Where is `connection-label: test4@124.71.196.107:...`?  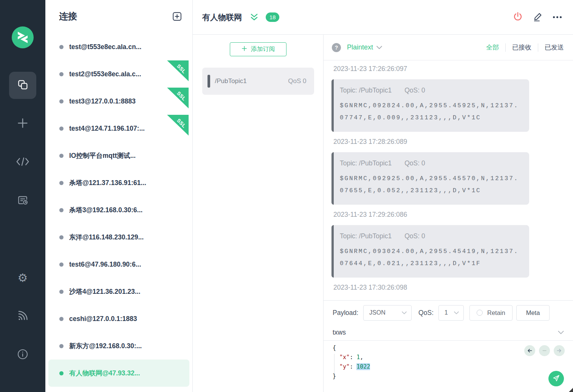
connection-label: test4@124.71.196.107:... is located at coordinates (107, 128).